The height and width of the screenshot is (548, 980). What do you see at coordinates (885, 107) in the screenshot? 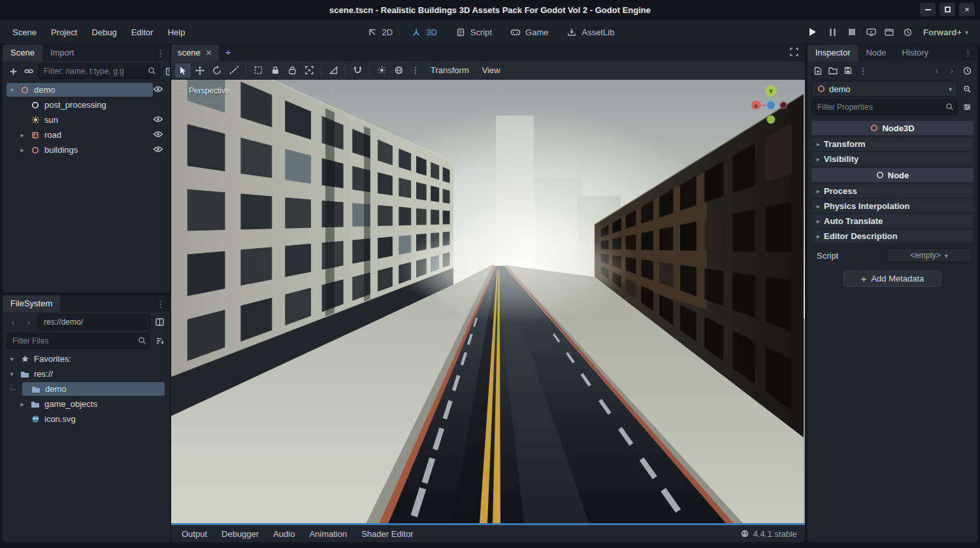
I see `filter-properties-input` at bounding box center [885, 107].